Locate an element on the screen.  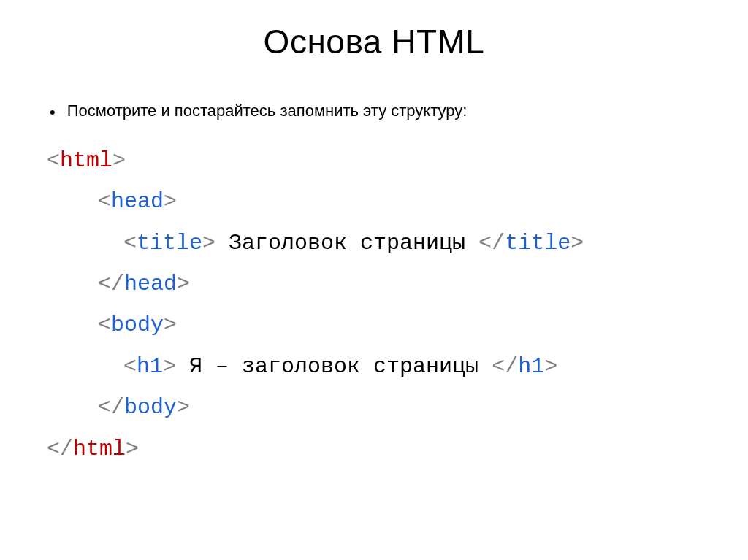
slide-title: Основа HTML is located at coordinates (374, 42).